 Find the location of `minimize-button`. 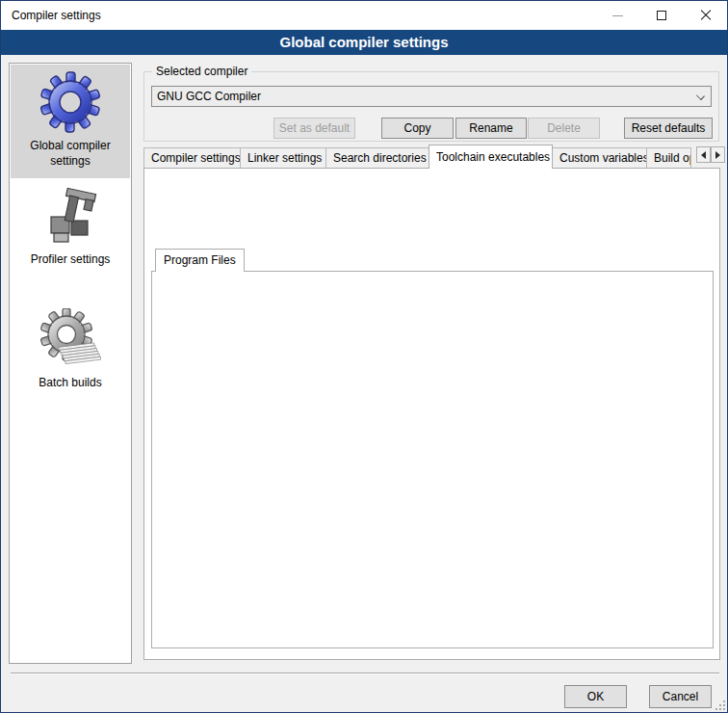

minimize-button is located at coordinates (617, 15).